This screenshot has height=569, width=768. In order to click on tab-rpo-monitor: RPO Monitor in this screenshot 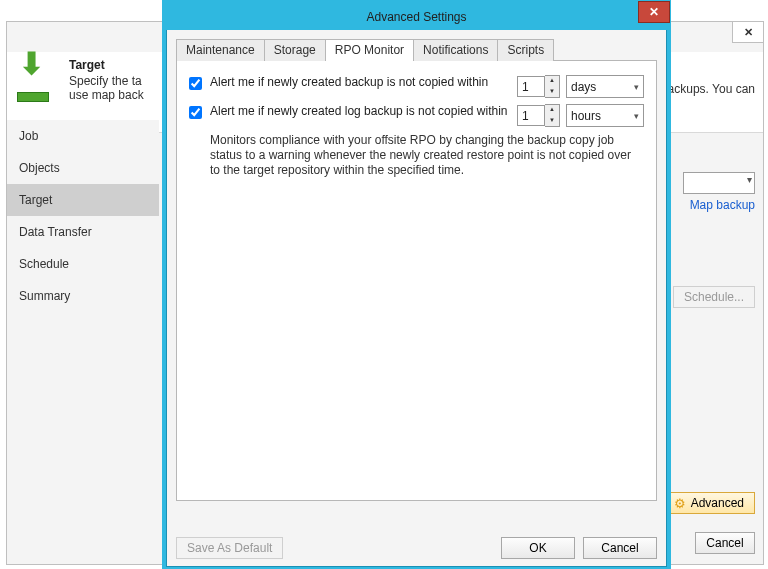, I will do `click(370, 50)`.